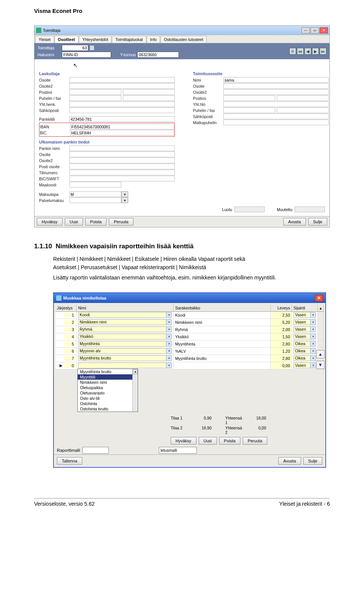 The width and height of the screenshot is (364, 601). I want to click on col-jarjestys: Järjestys, so click(66, 308).